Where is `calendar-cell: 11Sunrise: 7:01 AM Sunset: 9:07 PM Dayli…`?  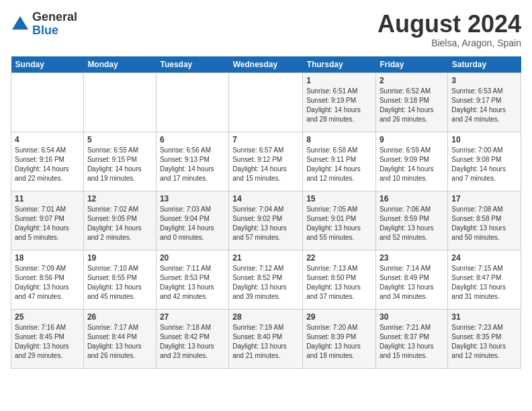
calendar-cell: 11Sunrise: 7:01 AM Sunset: 9:07 PM Dayli… is located at coordinates (48, 220).